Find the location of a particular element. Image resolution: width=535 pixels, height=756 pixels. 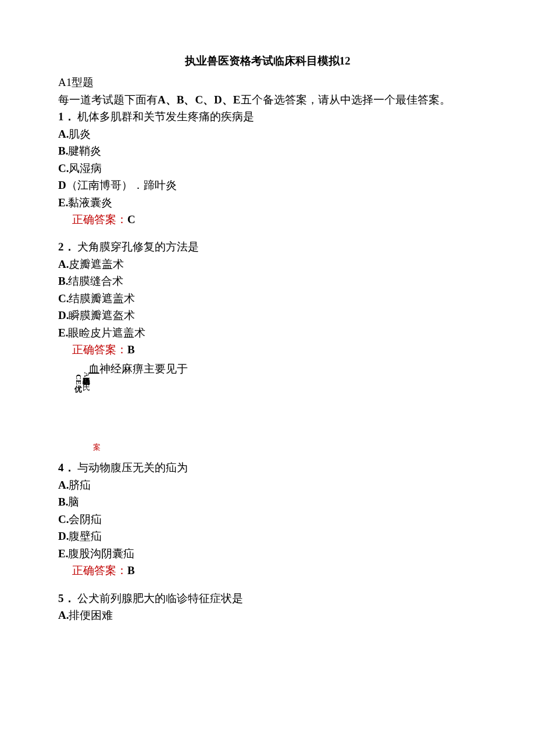

option-e: E.黏液囊炎 is located at coordinates (268, 202).